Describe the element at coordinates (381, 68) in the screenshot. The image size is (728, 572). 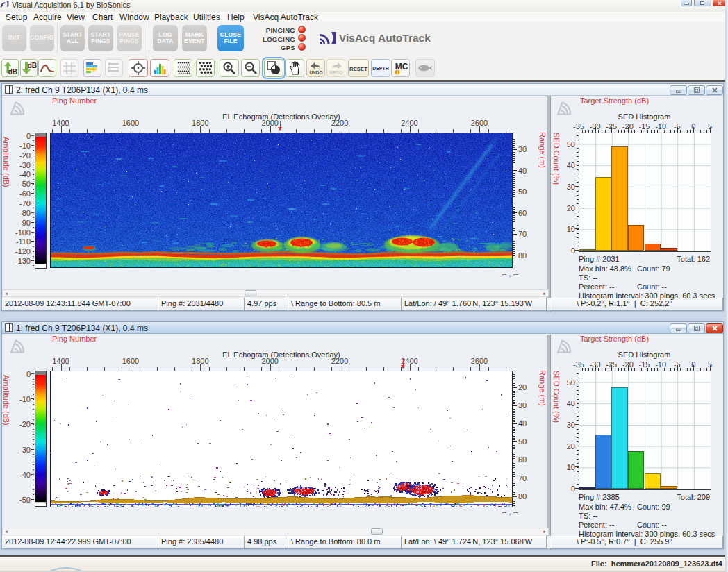
I see `svg-text: DEPTH` at that location.